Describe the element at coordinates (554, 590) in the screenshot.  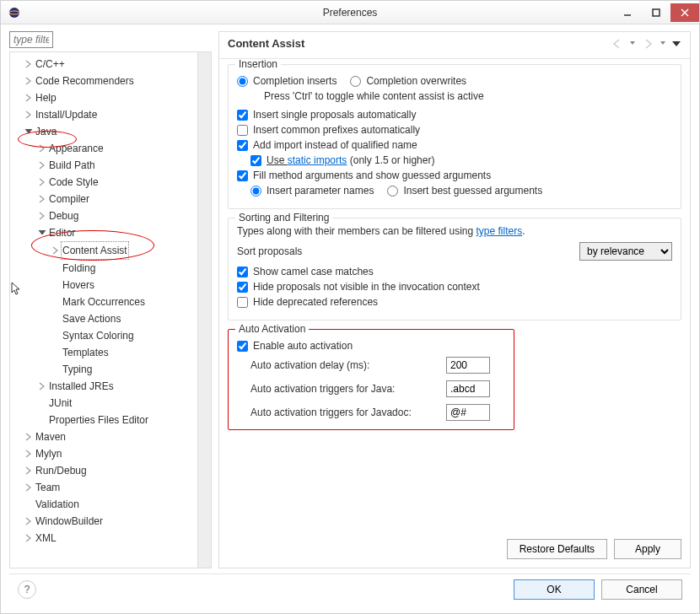
I see `ok--buttoninspected-label: OK` at that location.